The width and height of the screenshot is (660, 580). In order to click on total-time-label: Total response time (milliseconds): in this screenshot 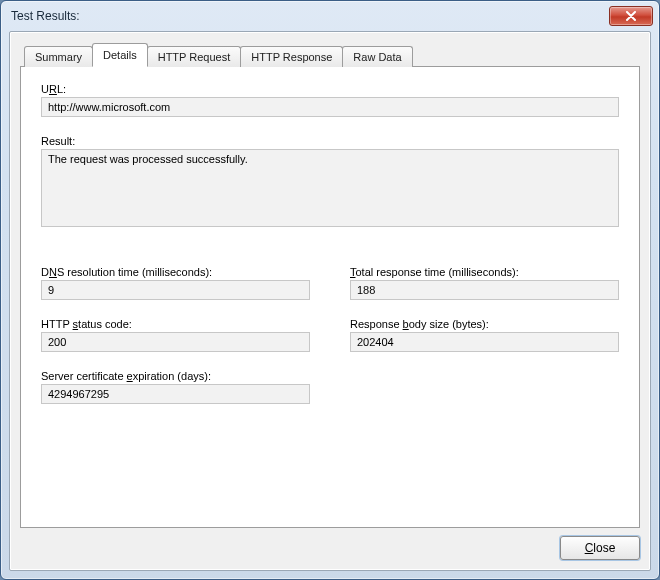, I will do `click(484, 272)`.